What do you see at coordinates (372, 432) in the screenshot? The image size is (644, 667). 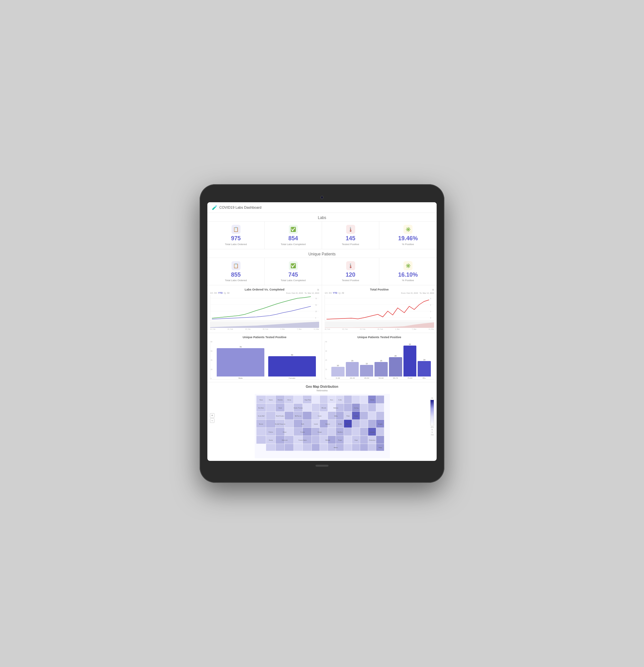 I see `svg-text: Lancaster` at bounding box center [372, 432].